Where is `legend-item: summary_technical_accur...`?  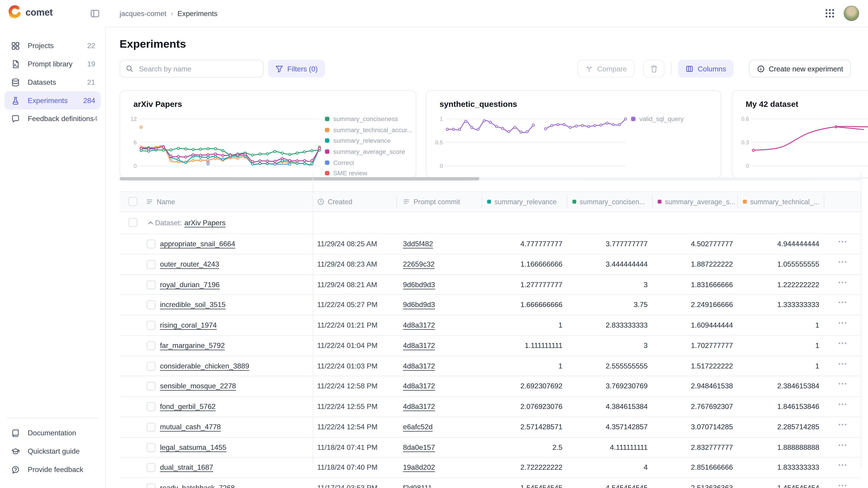
legend-item: summary_technical_accur... is located at coordinates (369, 130).